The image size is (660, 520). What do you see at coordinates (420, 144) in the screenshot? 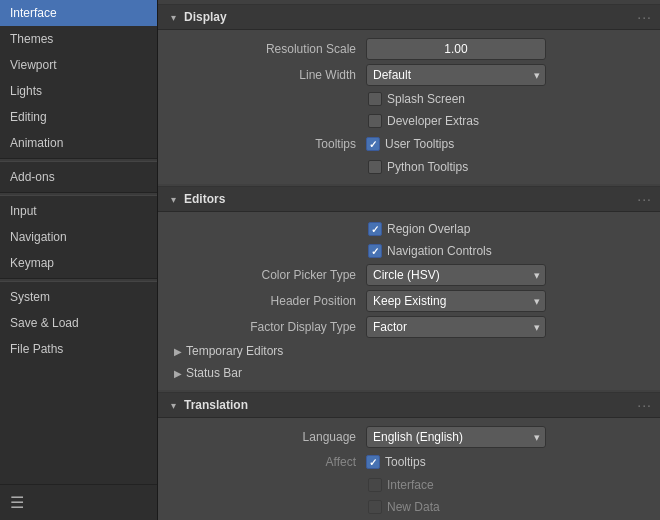
I see `user-tooltips-label: User Tooltips` at bounding box center [420, 144].